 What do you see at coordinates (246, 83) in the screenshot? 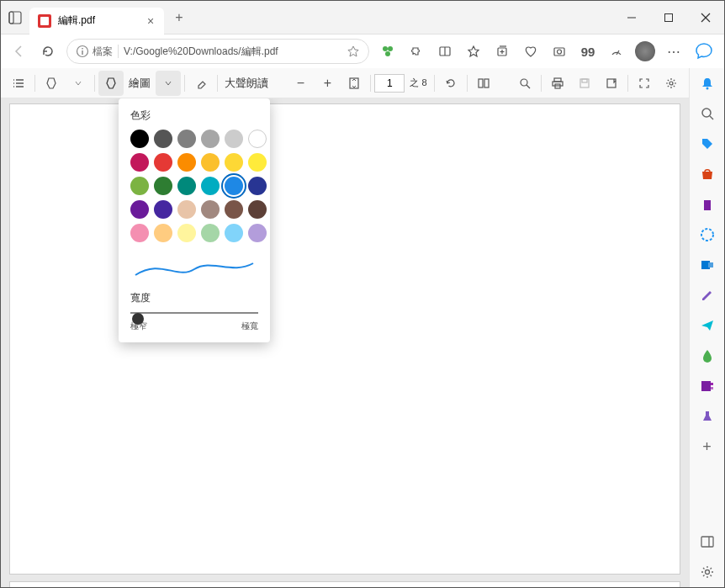
I see `read-aloud-button: 大聲朗讀` at bounding box center [246, 83].